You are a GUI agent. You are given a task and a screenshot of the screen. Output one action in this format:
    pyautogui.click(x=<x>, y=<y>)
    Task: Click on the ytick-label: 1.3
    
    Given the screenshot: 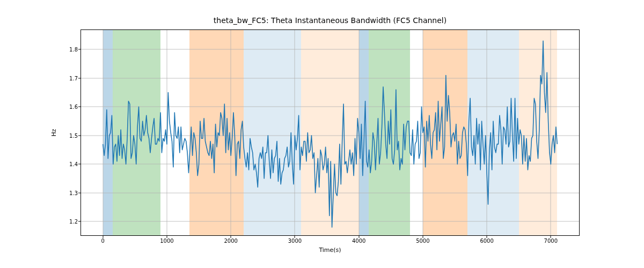 What is the action you would take?
    pyautogui.click(x=74, y=193)
    